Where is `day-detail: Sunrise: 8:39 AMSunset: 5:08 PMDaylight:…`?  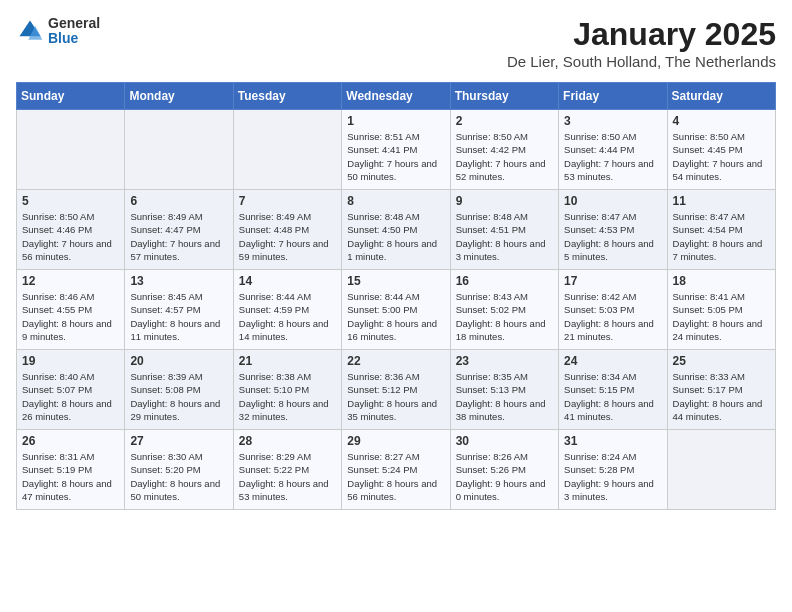 day-detail: Sunrise: 8:39 AMSunset: 5:08 PMDaylight:… is located at coordinates (175, 396).